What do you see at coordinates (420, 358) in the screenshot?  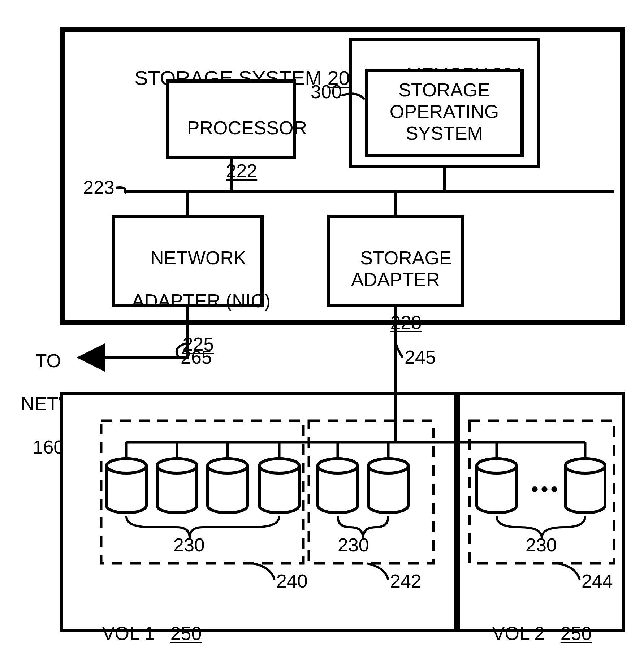 I see `storage-link-ref: 245` at bounding box center [420, 358].